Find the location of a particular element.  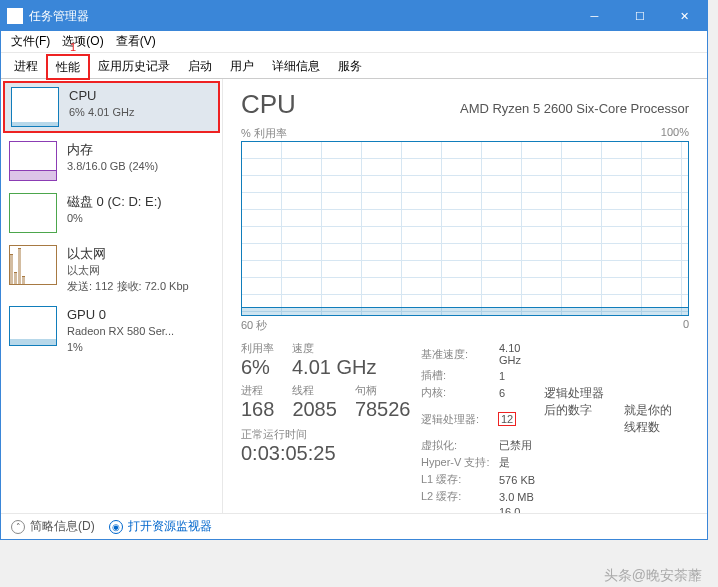

sidebar-item-gpu: GPU 0 Radeon RX 580 Ser... 1% is located at coordinates (112, 330).